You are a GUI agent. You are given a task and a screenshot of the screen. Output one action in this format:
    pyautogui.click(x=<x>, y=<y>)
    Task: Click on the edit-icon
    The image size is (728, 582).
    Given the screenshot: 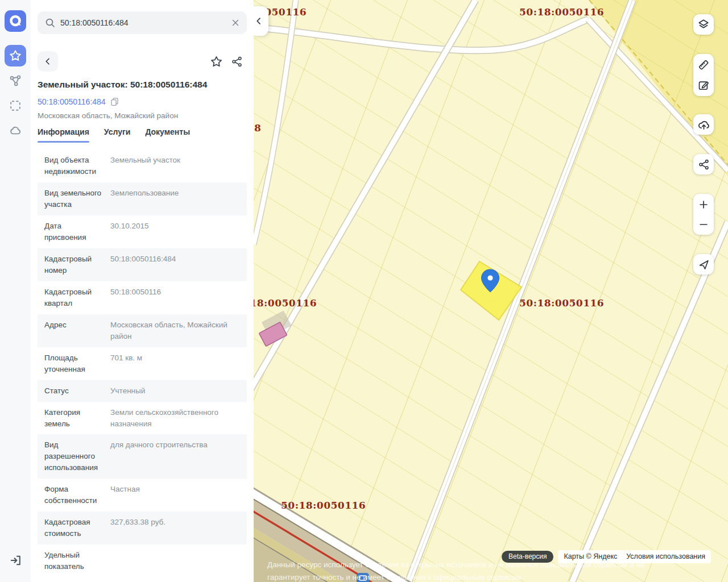 What is the action you would take?
    pyautogui.click(x=704, y=85)
    